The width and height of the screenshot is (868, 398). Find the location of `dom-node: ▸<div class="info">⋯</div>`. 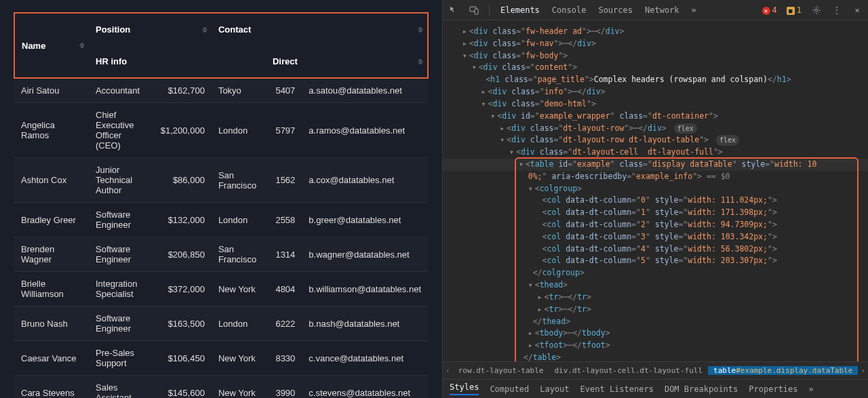

dom-node: ▸<div class="info">⋯</div> is located at coordinates (655, 92).